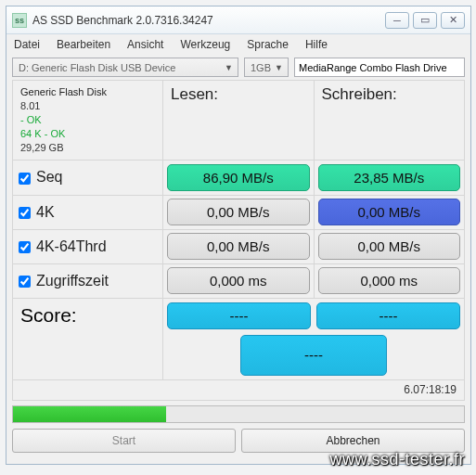 The image size is (476, 475). I want to click on label-access: Zugriffszeit, so click(72, 280).